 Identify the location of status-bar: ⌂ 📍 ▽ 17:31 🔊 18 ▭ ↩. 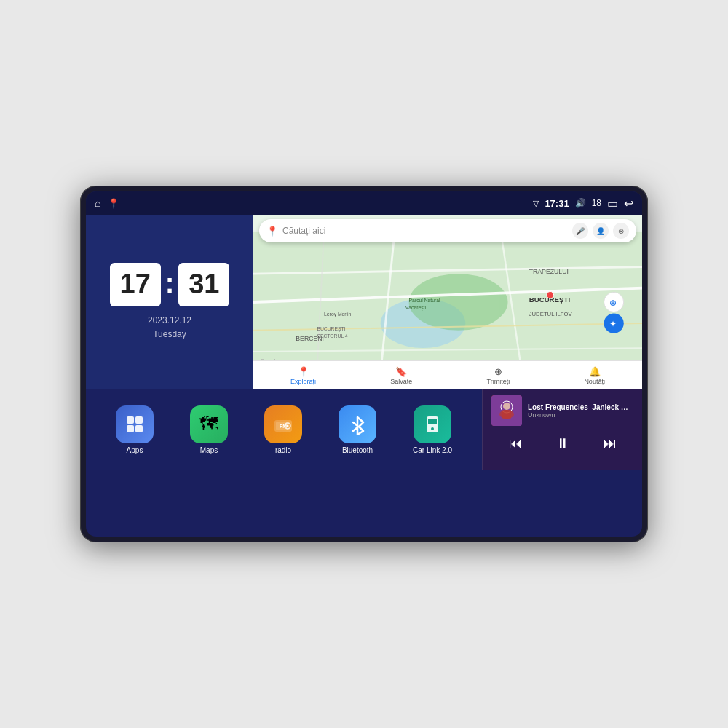
(364, 203).